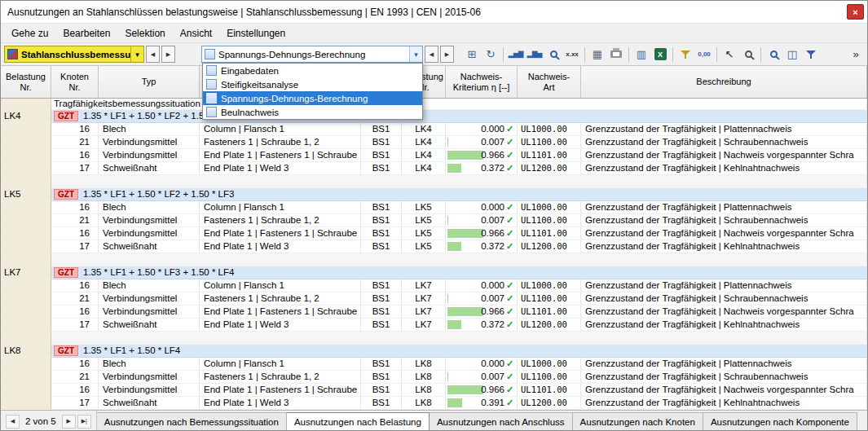  I want to click on row-label-cell, so click(26, 182).